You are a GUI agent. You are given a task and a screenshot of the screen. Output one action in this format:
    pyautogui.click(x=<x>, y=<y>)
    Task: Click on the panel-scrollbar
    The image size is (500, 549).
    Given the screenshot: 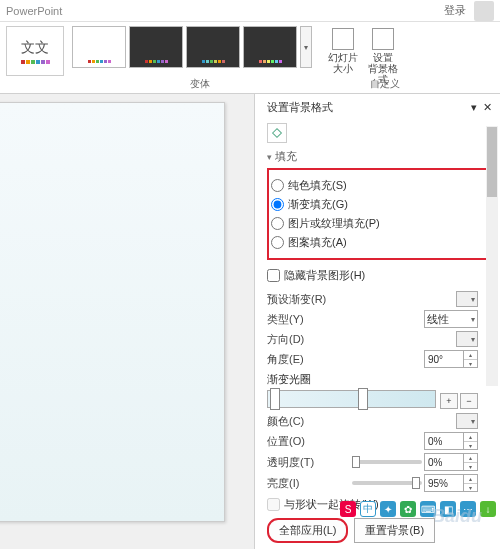 What is the action you would take?
    pyautogui.click(x=492, y=256)
    